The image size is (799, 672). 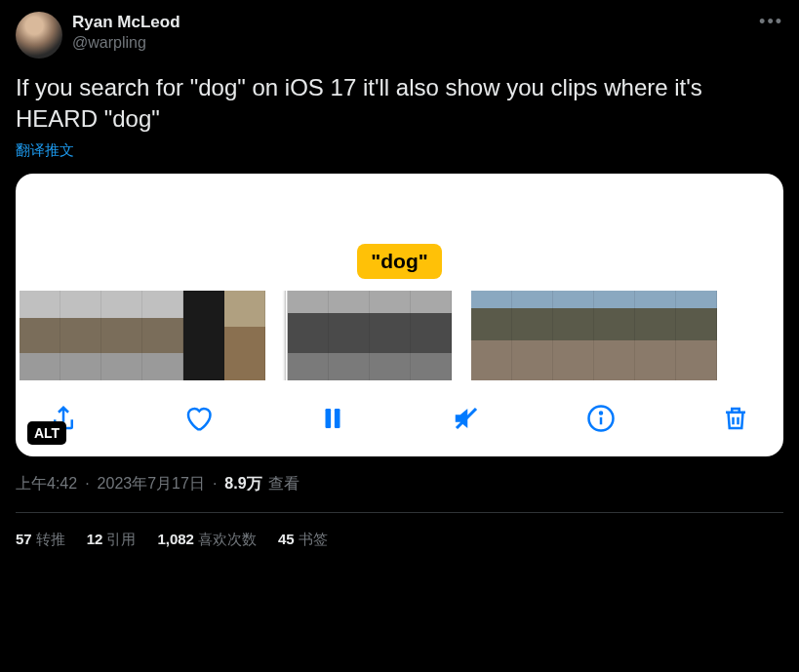 I want to click on info-icon, so click(x=601, y=418).